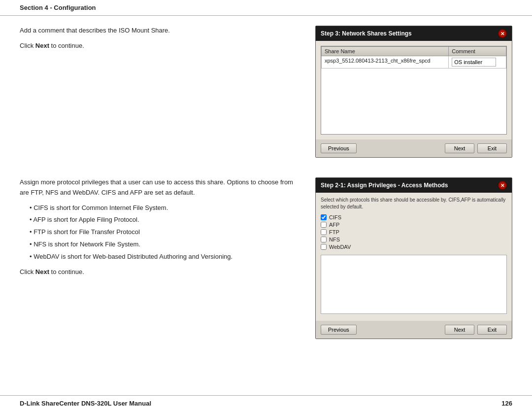 The image size is (532, 411). Describe the element at coordinates (414, 92) in the screenshot. I see `network-shares-dialog: Step 3: Network Shares Settings ✕ Share …` at that location.